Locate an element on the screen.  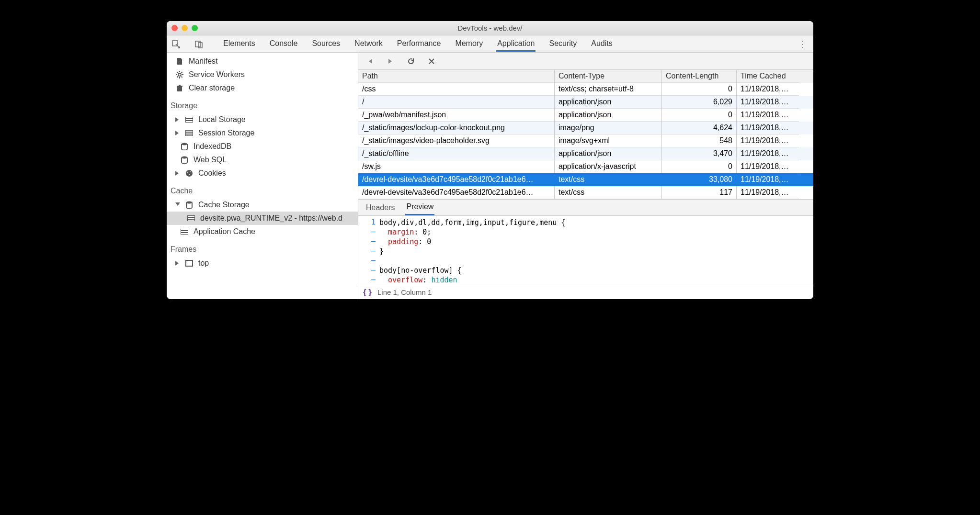
cell-clen: 548 is located at coordinates (699, 141).